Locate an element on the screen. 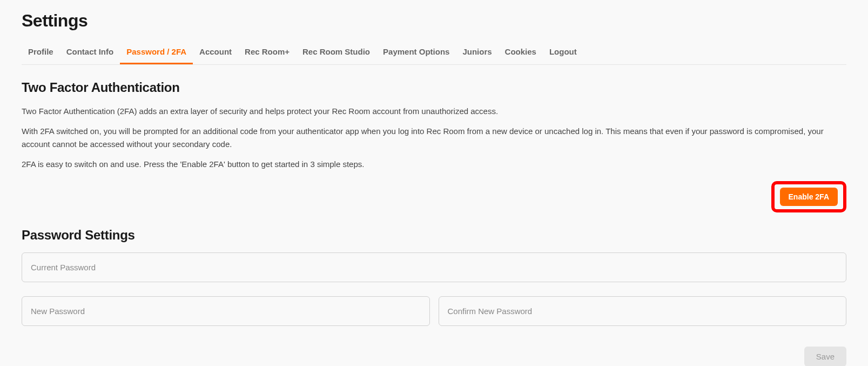 The width and height of the screenshot is (868, 366). tab-logout: Logout is located at coordinates (563, 53).